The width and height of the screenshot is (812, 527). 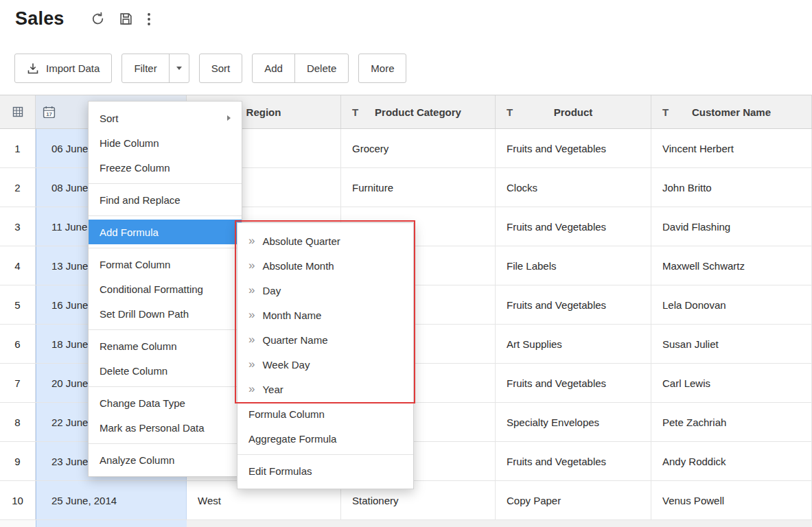 I want to click on row-number: 6, so click(x=18, y=344).